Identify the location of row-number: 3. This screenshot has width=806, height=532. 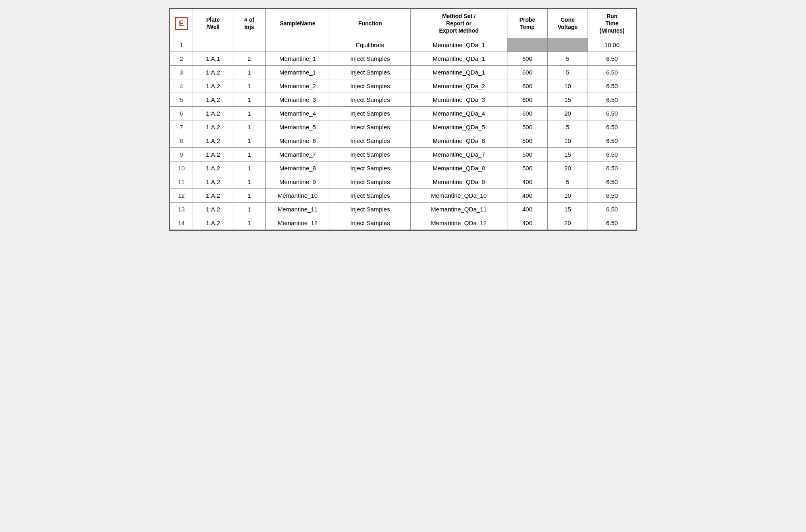
(181, 72).